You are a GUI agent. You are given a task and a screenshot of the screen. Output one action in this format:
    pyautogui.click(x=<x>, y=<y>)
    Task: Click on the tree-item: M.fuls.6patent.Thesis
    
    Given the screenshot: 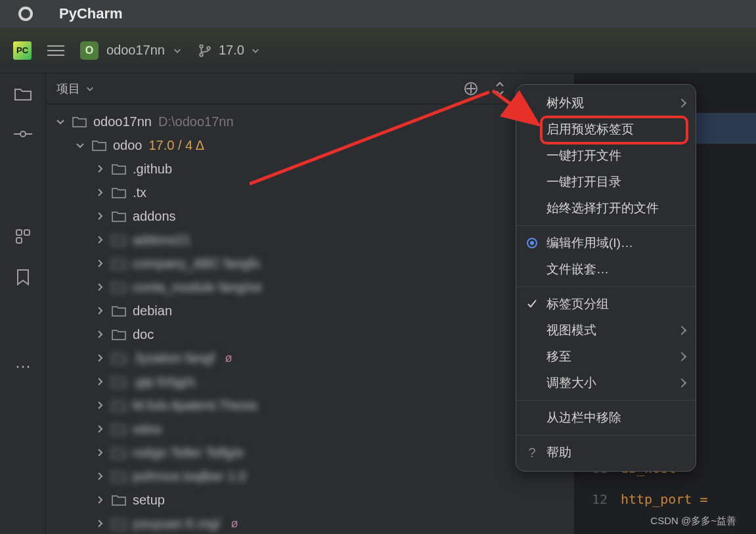 What is the action you would take?
    pyautogui.click(x=310, y=405)
    